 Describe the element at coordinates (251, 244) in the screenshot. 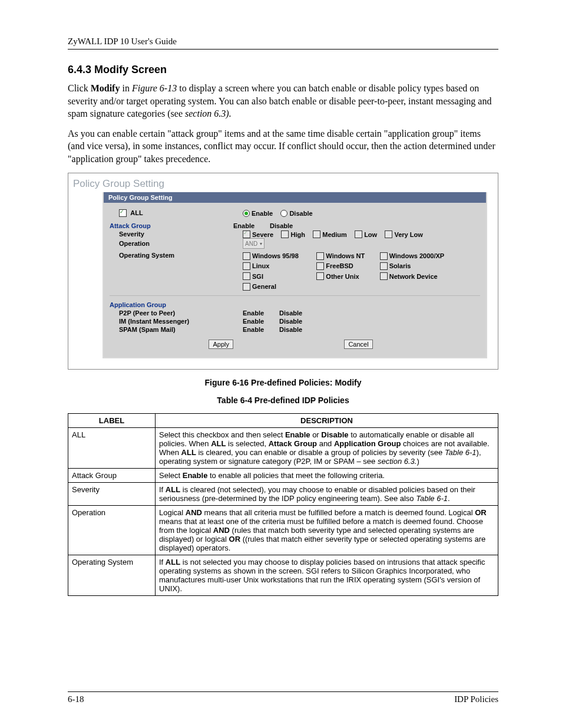

I see `operation-dropdown-value: AND` at that location.